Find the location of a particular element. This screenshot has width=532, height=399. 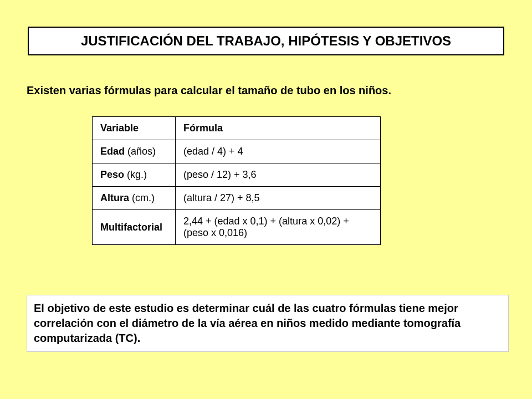

variable-label: Peso is located at coordinates (112, 175).